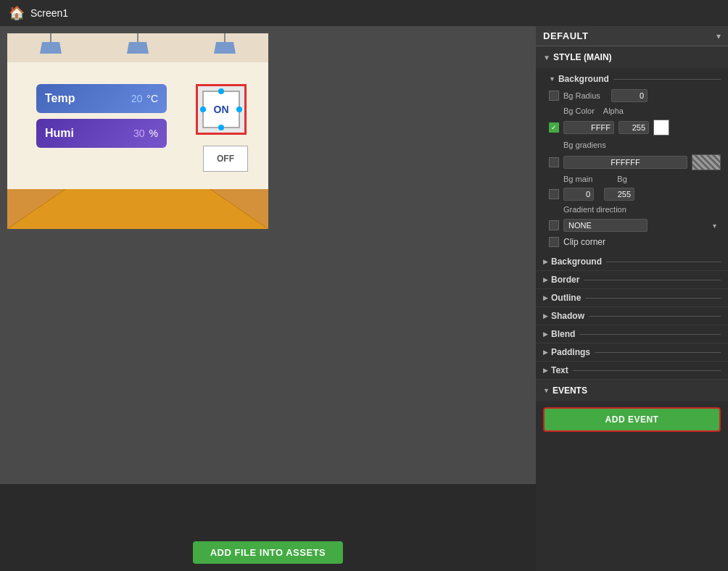 Image resolution: width=728 pixels, height=571 pixels. What do you see at coordinates (706, 162) in the screenshot?
I see `gradient-preview` at bounding box center [706, 162].